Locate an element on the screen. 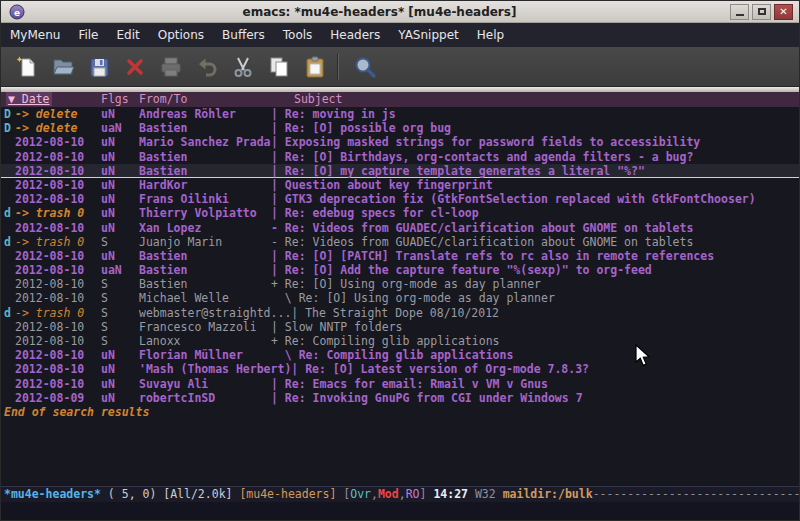 This screenshot has height=521, width=800. modeline-segment-buffer: *mu4e-headers* is located at coordinates (52, 494).